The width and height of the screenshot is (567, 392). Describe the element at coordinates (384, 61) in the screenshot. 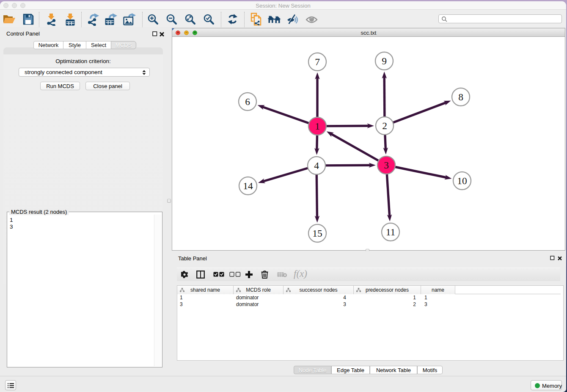

I see `svg-text: 9` at that location.